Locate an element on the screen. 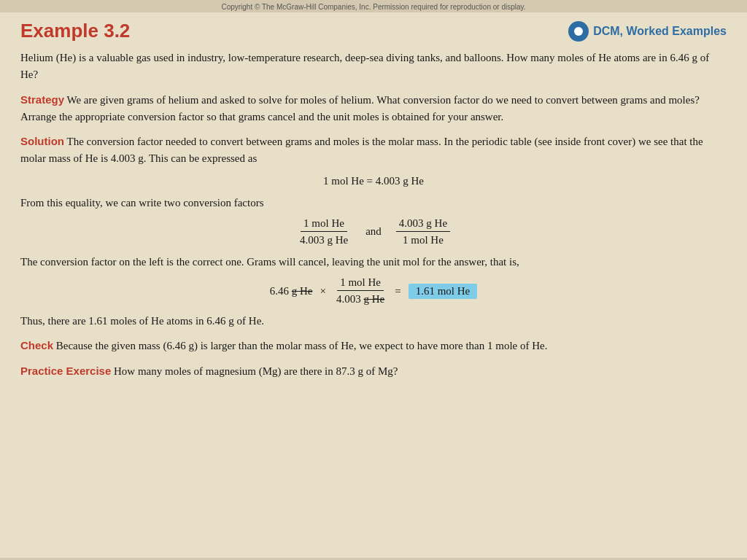 The image size is (747, 560). check-block: Check Because the given mass (6.46 g) is… is located at coordinates (374, 346).